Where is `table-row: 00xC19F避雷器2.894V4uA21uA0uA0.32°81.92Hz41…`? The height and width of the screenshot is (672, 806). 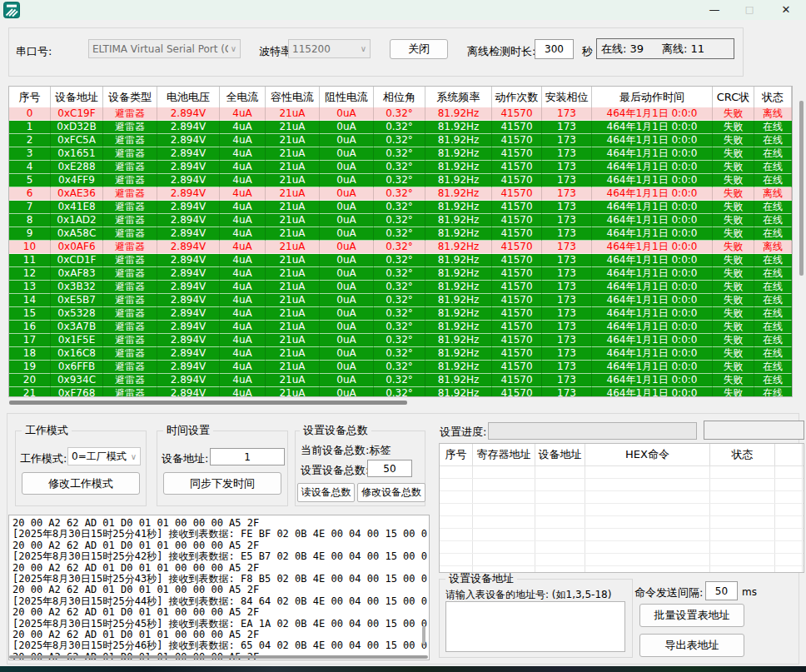 table-row: 00xC19F避雷器2.894V4uA21uA0uA0.32°81.92Hz41… is located at coordinates (401, 114).